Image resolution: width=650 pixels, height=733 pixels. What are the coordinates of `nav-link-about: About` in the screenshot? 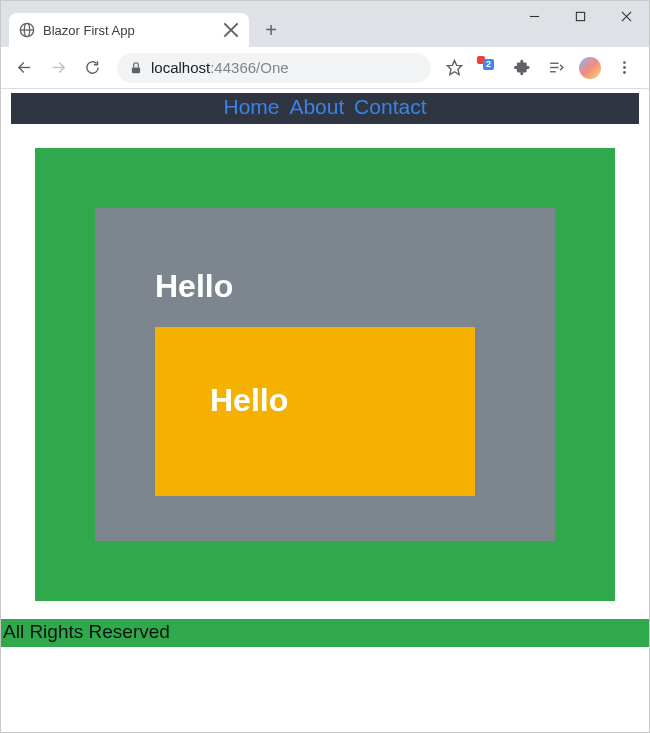 It's located at (316, 106).